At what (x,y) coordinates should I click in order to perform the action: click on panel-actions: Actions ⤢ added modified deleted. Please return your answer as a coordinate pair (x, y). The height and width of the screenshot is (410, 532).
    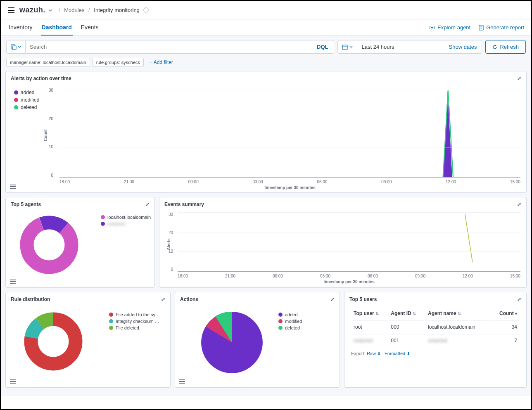
    Looking at the image, I should click on (257, 340).